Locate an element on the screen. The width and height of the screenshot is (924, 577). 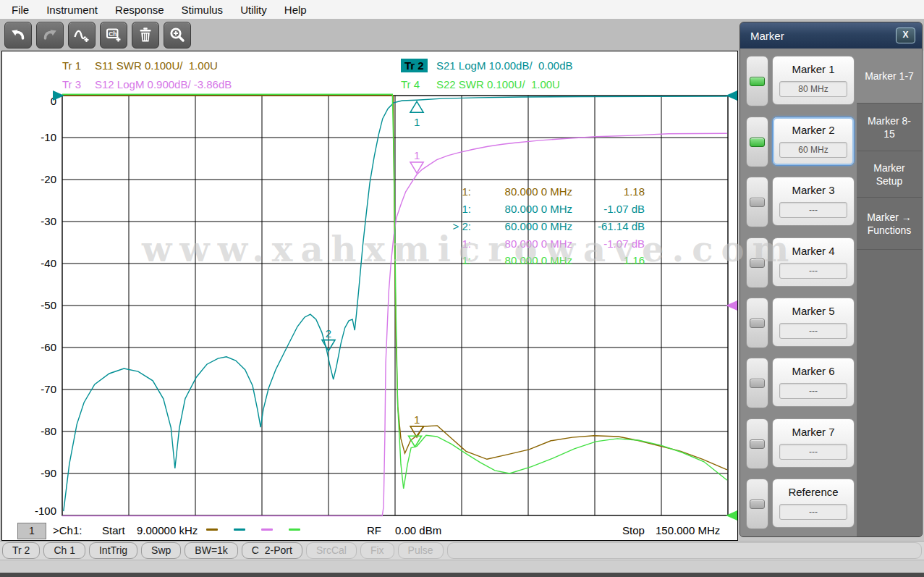
trace4-color-dash is located at coordinates (294, 530).